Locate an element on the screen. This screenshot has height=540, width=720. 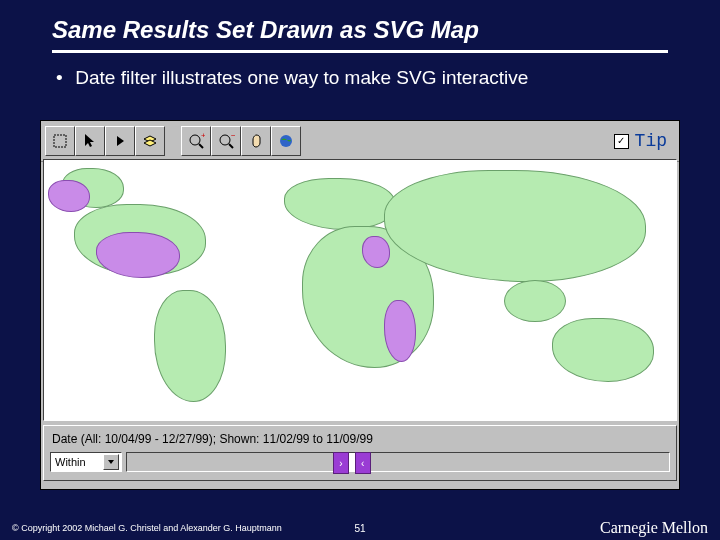
play-button is located at coordinates (120, 141).